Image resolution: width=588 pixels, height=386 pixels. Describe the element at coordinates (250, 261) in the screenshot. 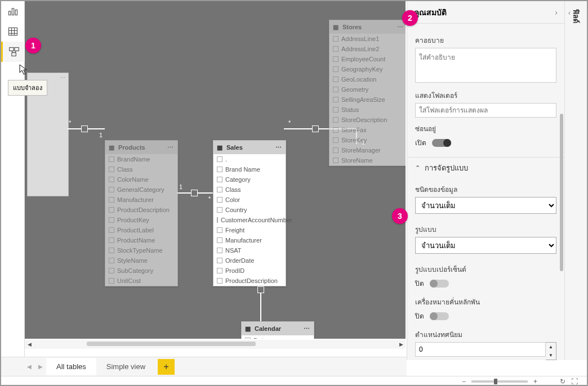

I see `field-row: OrderDate` at that location.